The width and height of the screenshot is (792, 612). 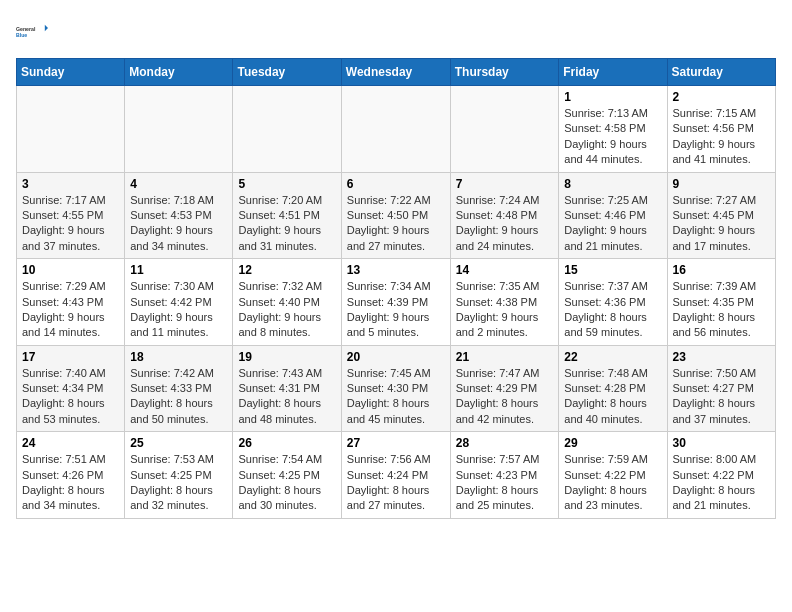 I want to click on day-info: Sunrise: 7:25 AM Sunset: 4:46 PM Dayligh…, so click(x=612, y=224).